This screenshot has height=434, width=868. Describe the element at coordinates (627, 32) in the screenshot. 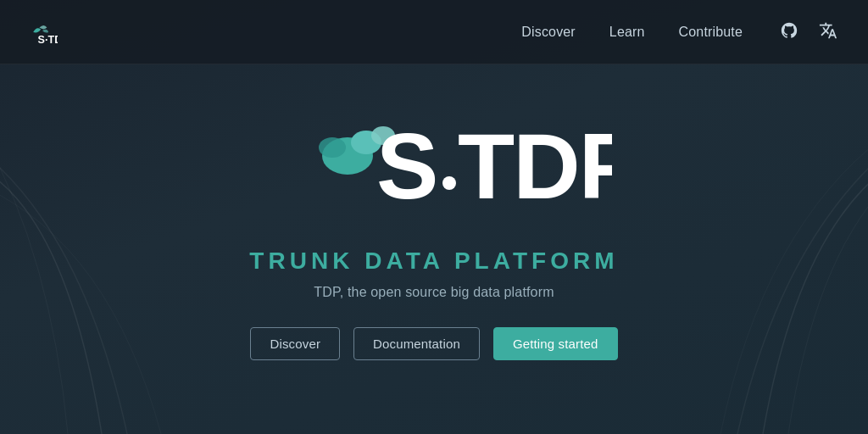

I see `nav-learn: Learn` at that location.